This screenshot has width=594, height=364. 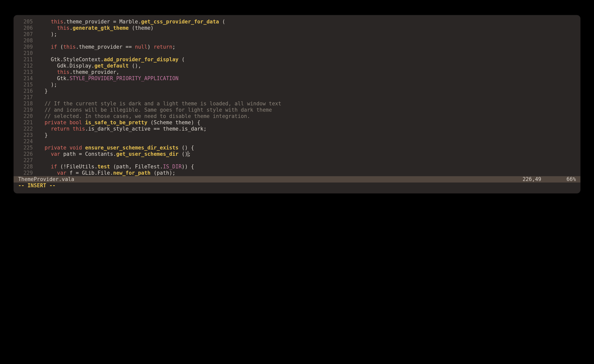 I want to click on line-number: 229, so click(x=28, y=173).